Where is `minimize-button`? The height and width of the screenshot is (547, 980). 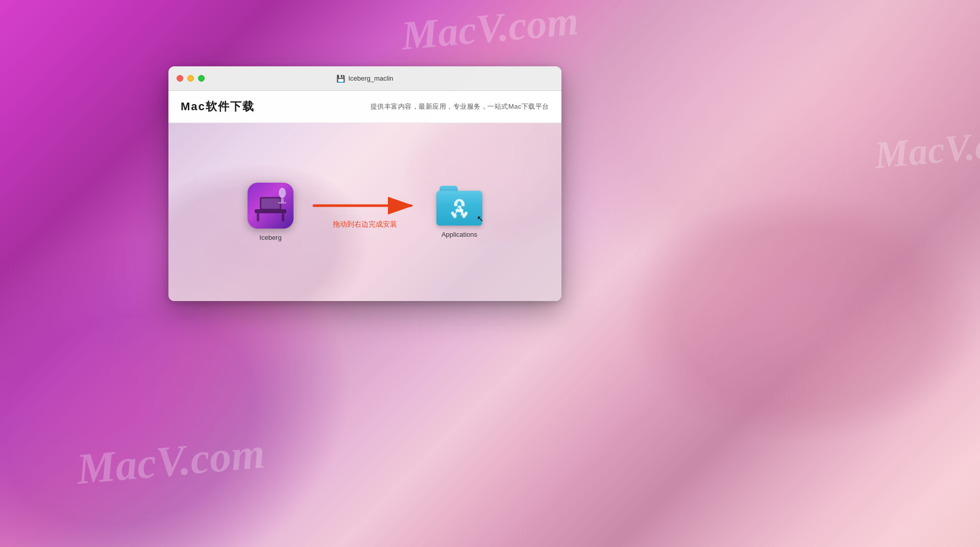 minimize-button is located at coordinates (191, 79).